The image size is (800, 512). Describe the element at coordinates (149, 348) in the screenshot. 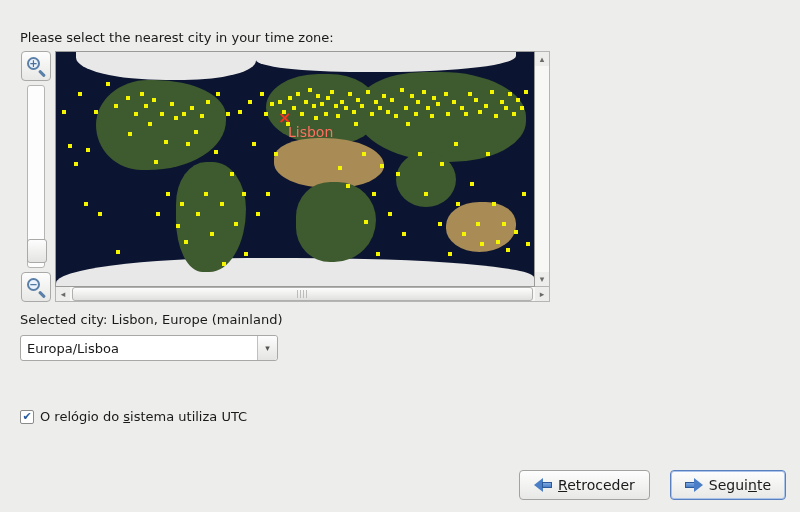

I see `timezone-select: Europa/Lisboa ▾` at that location.